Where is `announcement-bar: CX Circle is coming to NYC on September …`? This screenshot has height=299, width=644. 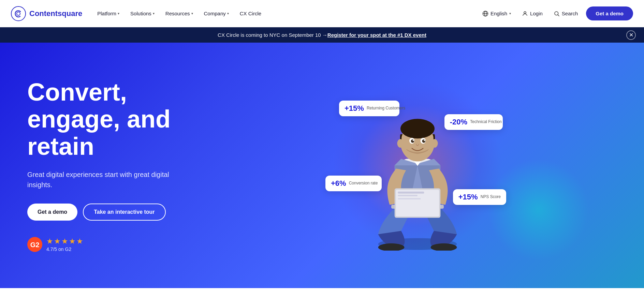
announcement-bar: CX Circle is coming to NYC on September … is located at coordinates (322, 35).